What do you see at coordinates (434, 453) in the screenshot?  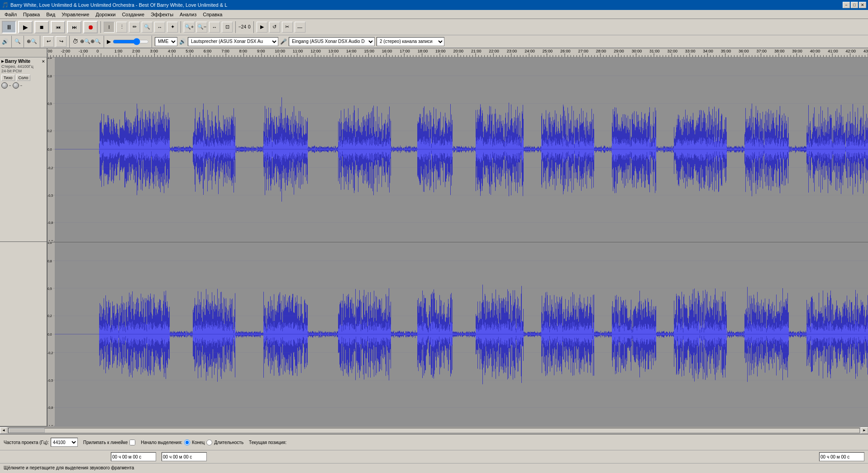 I see `status-bar: Частота проекта (Гц): 44100 Прилипать к …` at bounding box center [434, 453].